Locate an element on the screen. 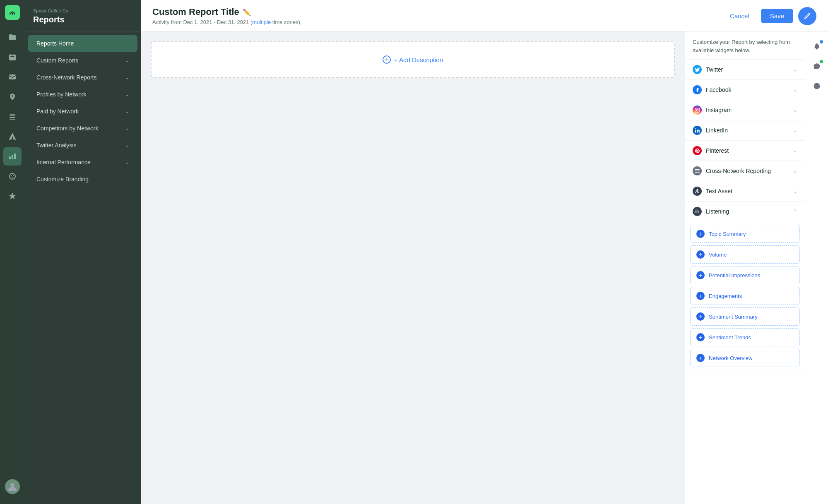  report-title-row: Custom Report Title ✏️ is located at coordinates (226, 12).